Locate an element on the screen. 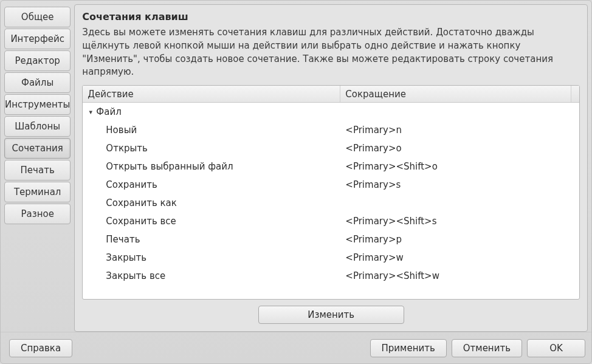 The width and height of the screenshot is (592, 364). sidebar-tab-various: Разное is located at coordinates (38, 214).